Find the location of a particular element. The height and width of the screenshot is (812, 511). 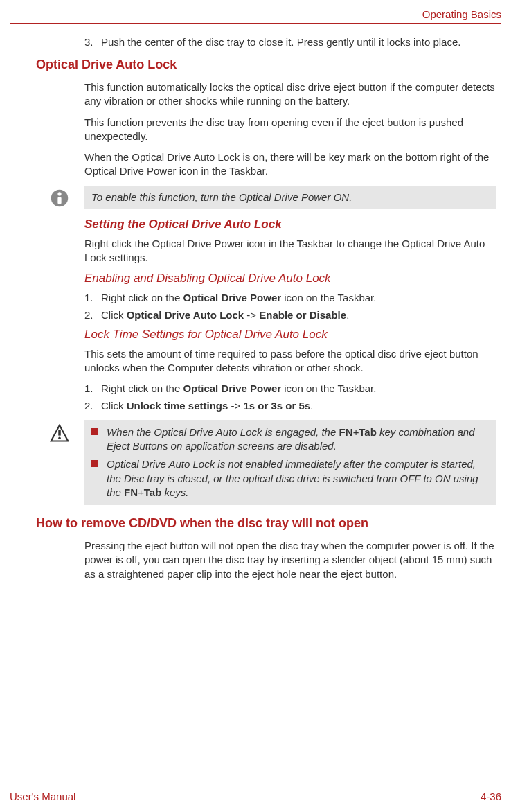

bullet-text: Optical Drive Auto Lock is not enabled i… is located at coordinates (298, 478).